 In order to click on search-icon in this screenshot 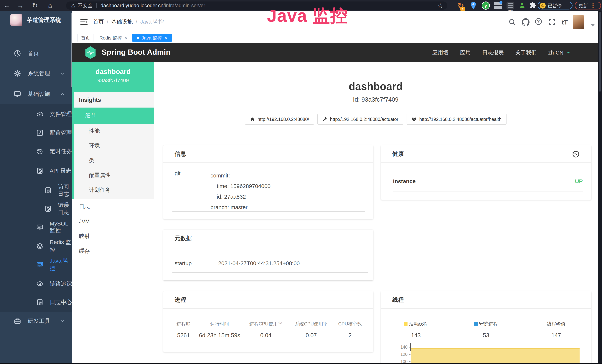, I will do `click(512, 22)`.